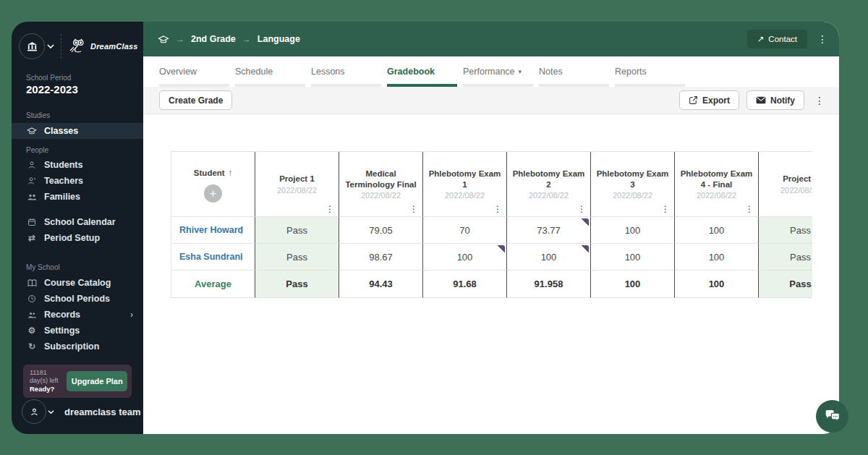 The image size is (868, 455). I want to click on column-header-phlebotomy-exam-3: Phlebotomy Exam 3 2022/08/22 ⋮, so click(633, 184).